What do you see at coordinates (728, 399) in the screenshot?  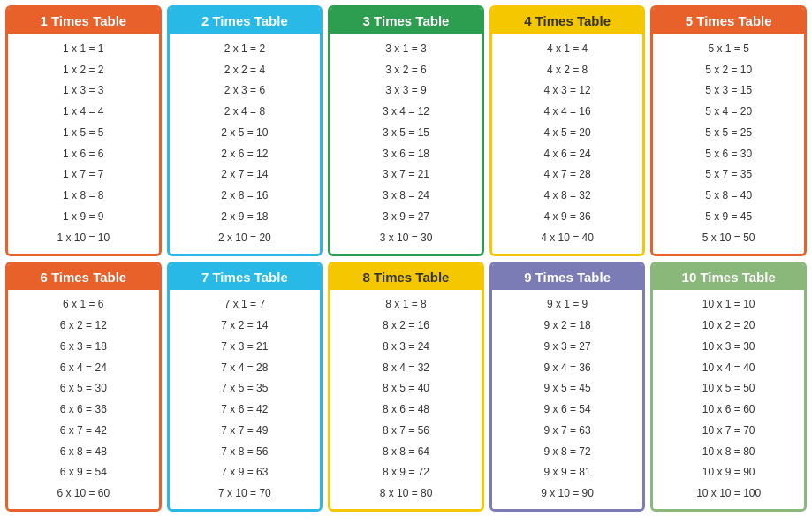 I see `table-body-10: 10 x 1 = 1010 x 2 = 2010 x 3 = 3010 x 4 …` at bounding box center [728, 399].